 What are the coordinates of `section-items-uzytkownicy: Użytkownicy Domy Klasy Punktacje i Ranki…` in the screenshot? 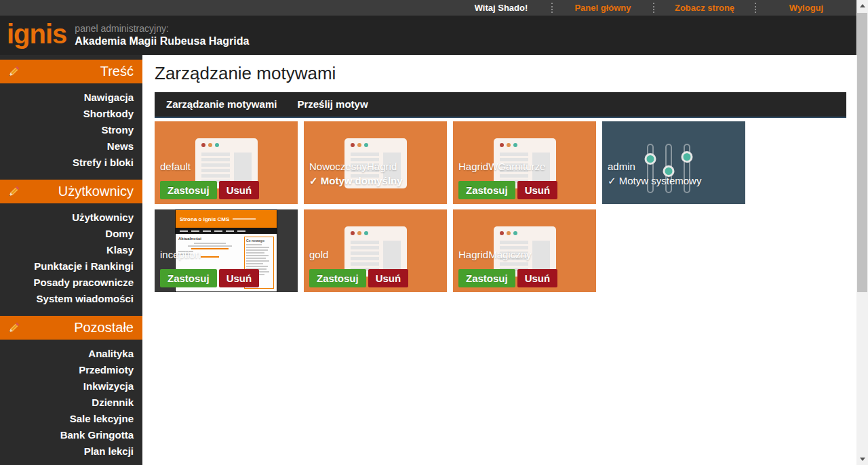 It's located at (71, 260).